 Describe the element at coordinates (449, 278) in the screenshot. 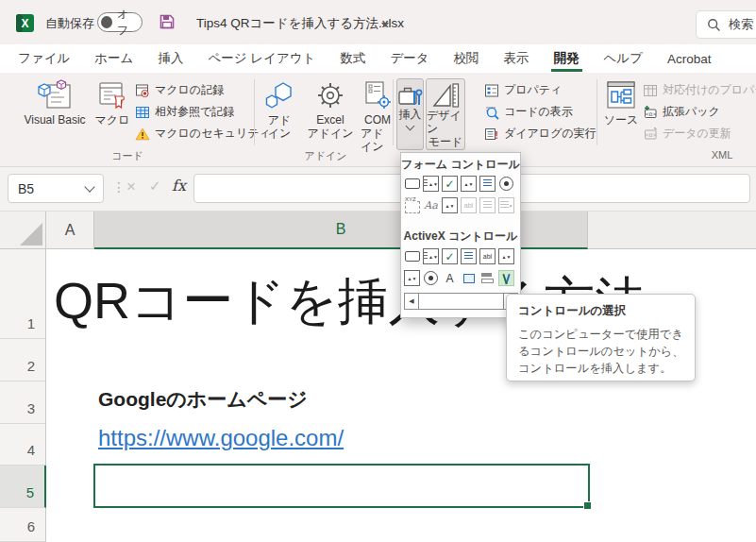

I see `activex-label-icon: A` at that location.